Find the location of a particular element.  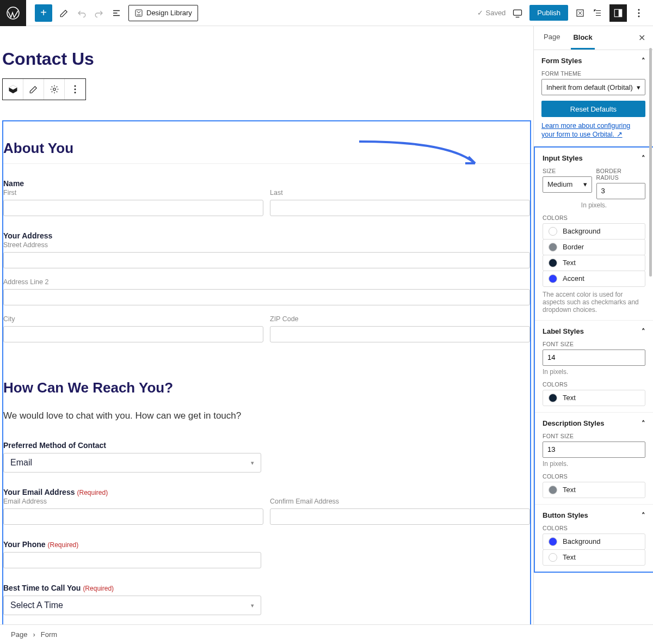

select-best-time-value: Select A Time is located at coordinates (37, 605).